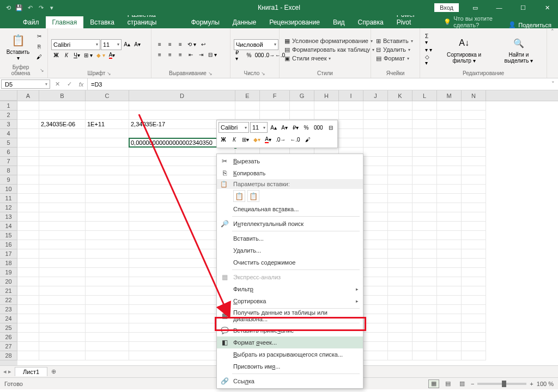 The height and width of the screenshot is (392, 558). What do you see at coordinates (376, 96) in the screenshot?
I see `col-header-J: J` at bounding box center [376, 96].